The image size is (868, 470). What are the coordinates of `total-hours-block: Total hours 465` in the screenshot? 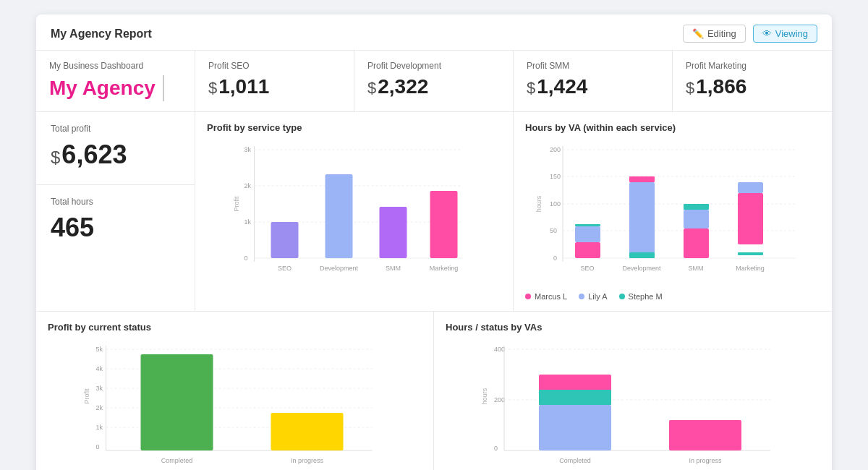 It's located at (116, 221).